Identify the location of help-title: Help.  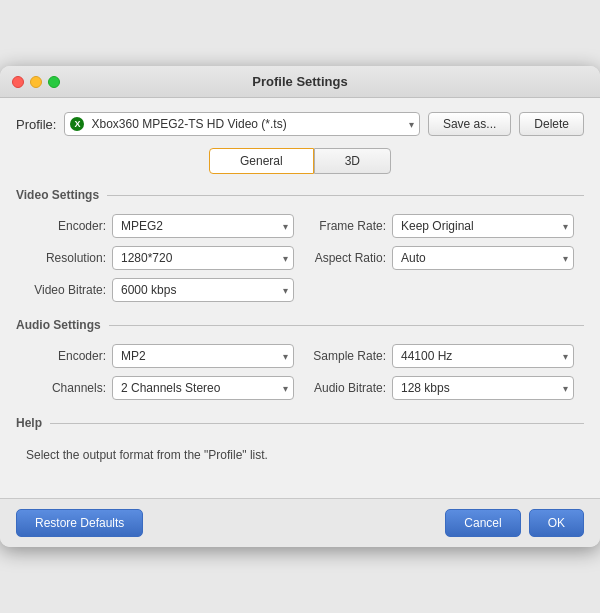
(29, 423).